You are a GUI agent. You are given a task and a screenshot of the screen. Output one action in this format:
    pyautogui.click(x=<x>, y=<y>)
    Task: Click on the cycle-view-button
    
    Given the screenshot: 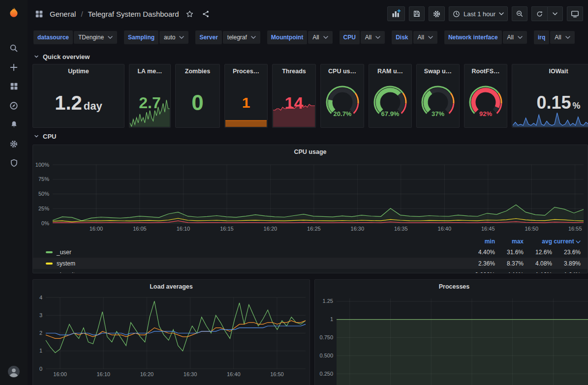 What is the action you would take?
    pyautogui.click(x=575, y=14)
    